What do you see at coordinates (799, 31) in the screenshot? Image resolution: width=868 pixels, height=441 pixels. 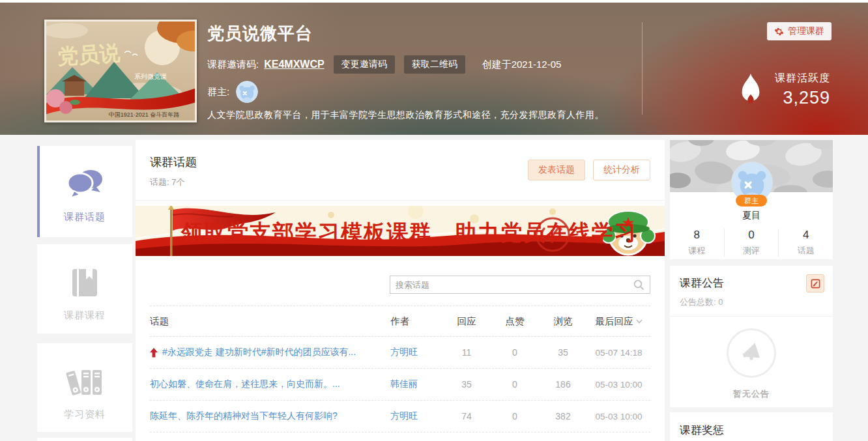 I see `manage-group-button: 管理课群` at bounding box center [799, 31].